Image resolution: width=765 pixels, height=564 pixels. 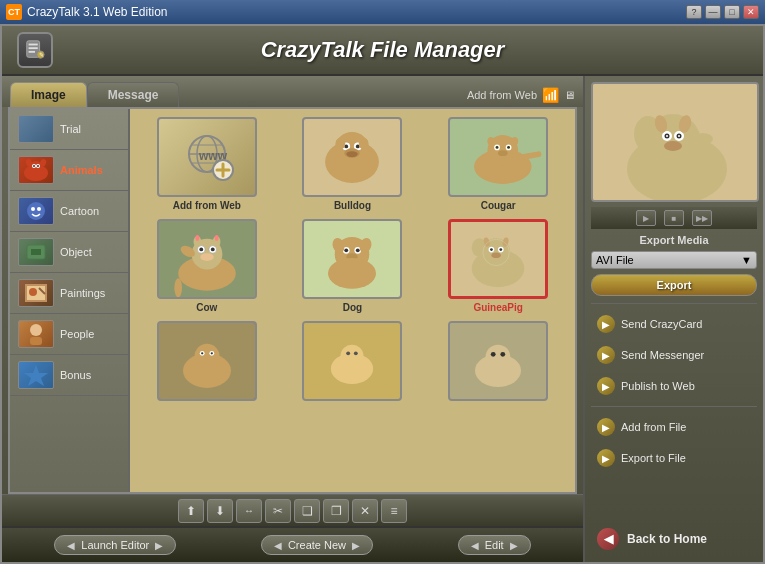 What do you see at coordinates (36, 211) in the screenshot?
I see `cartoon-thumb` at bounding box center [36, 211].